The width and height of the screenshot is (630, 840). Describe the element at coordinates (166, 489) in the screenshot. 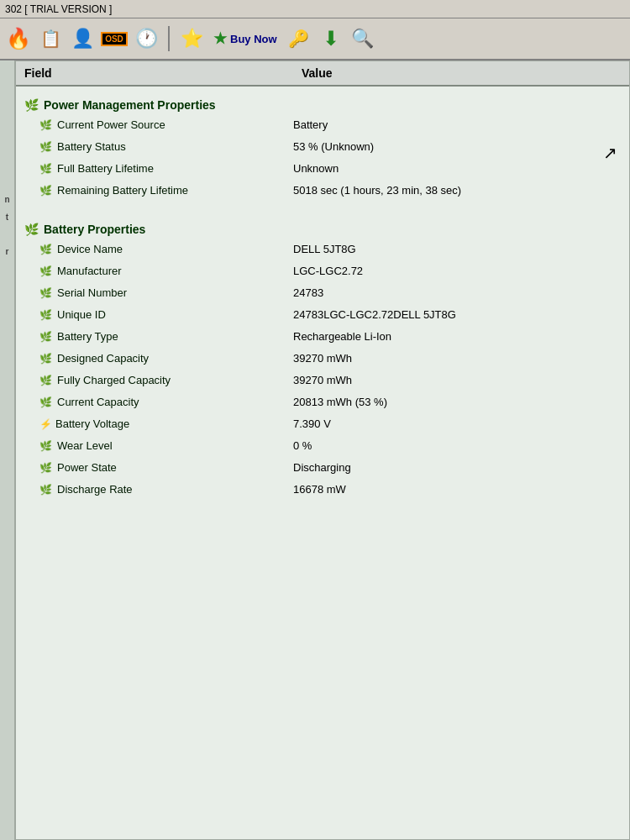

I see `field-discharge-rate: 🌿 Discharge Rate` at that location.